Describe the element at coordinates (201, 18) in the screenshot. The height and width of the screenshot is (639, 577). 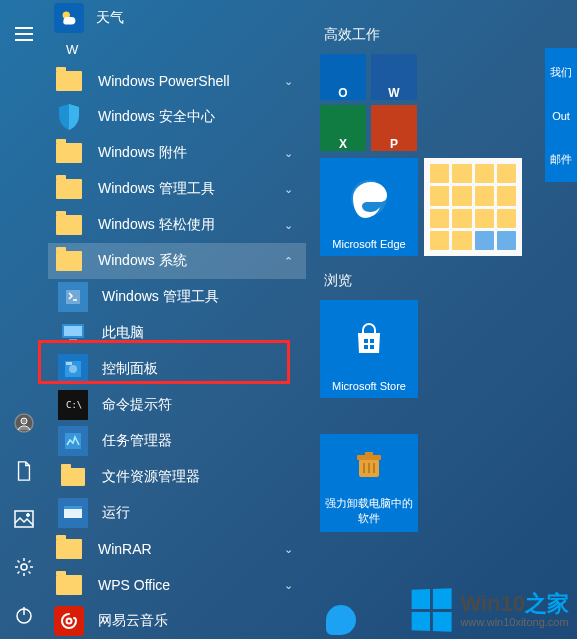
I see `app-label: 天气` at that location.